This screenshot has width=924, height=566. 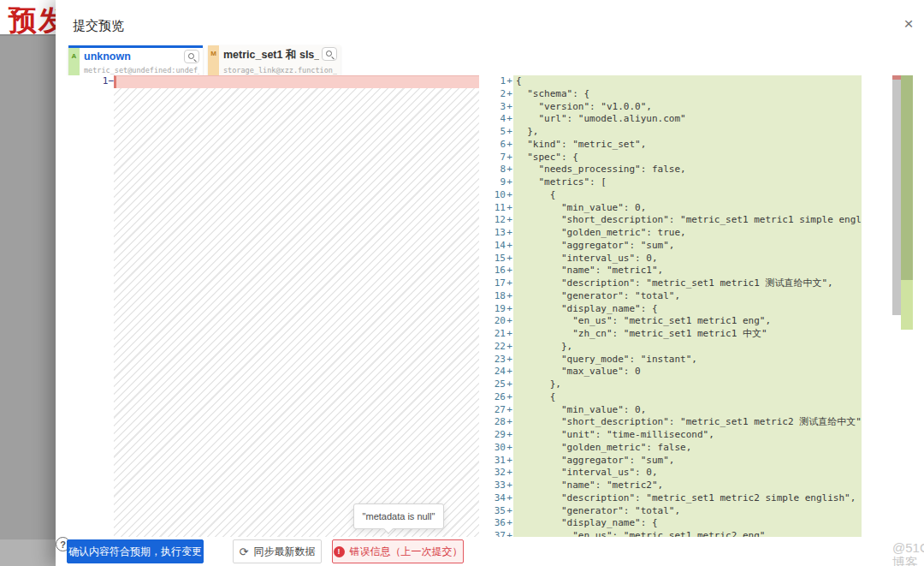 What do you see at coordinates (672, 259) in the screenshot?
I see `code-line: 15+ "interval_us": 0,` at bounding box center [672, 259].